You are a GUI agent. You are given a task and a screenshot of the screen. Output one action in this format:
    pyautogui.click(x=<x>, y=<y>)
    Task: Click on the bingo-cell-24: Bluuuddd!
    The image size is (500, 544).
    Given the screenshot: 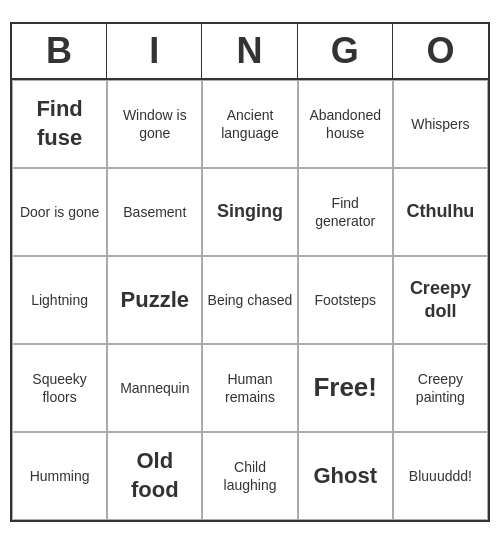 What is the action you would take?
    pyautogui.click(x=440, y=476)
    